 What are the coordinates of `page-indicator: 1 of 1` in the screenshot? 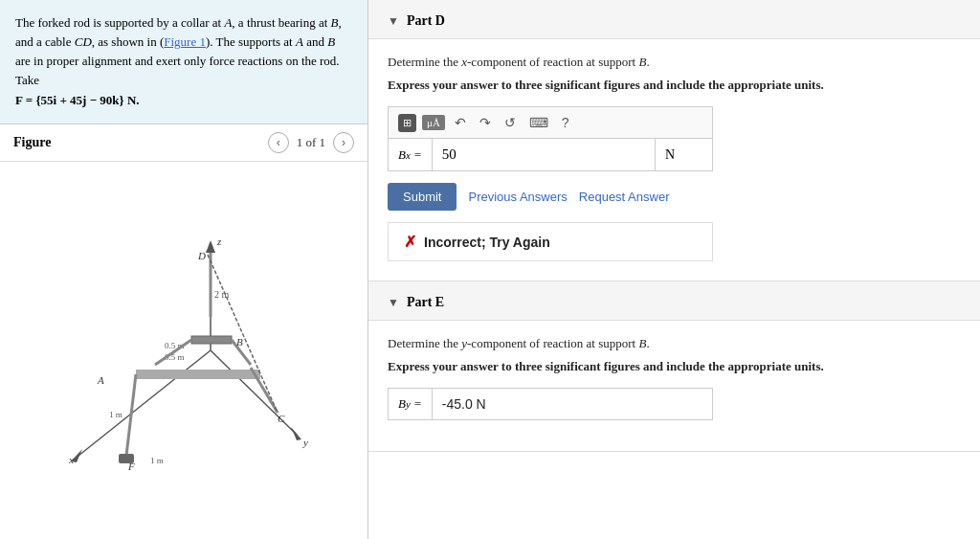 It's located at (311, 143).